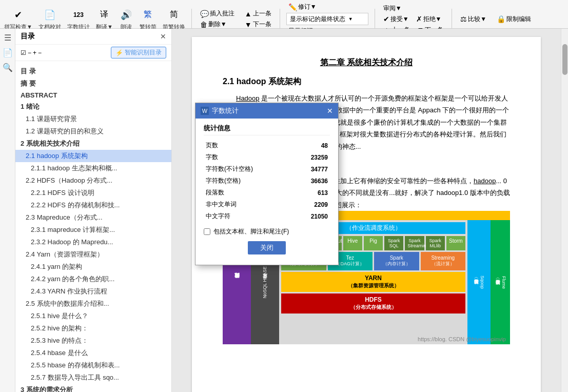 The image size is (568, 392). I want to click on stat-chinese: 中文字符 21050, so click(267, 217).